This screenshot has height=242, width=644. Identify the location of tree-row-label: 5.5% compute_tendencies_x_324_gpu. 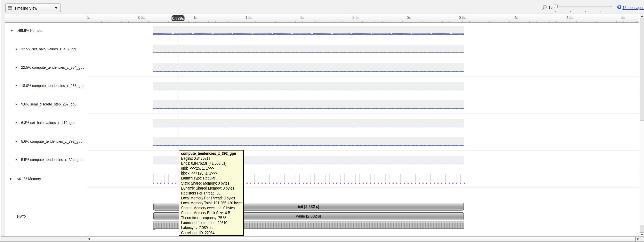
(52, 160).